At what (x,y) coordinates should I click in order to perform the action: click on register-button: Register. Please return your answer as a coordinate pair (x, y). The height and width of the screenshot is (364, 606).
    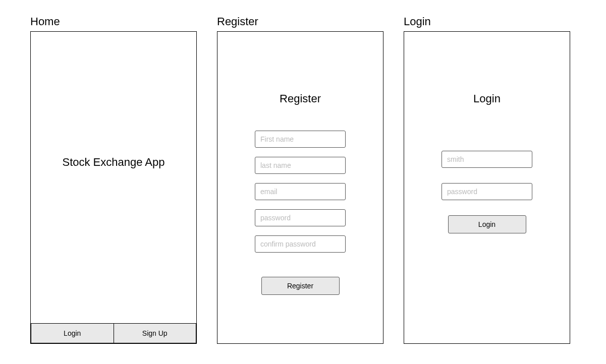
    Looking at the image, I should click on (301, 286).